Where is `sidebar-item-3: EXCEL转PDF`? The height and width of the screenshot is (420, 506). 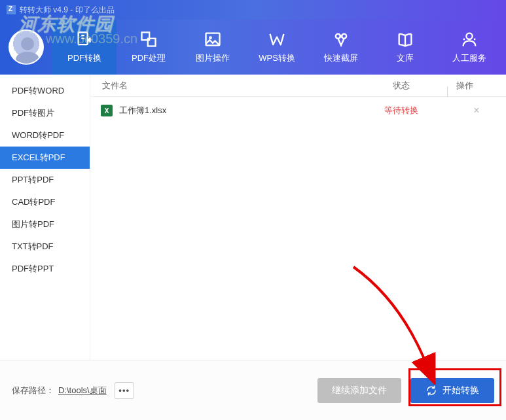
sidebar-item-3: EXCEL转PDF is located at coordinates (45, 158).